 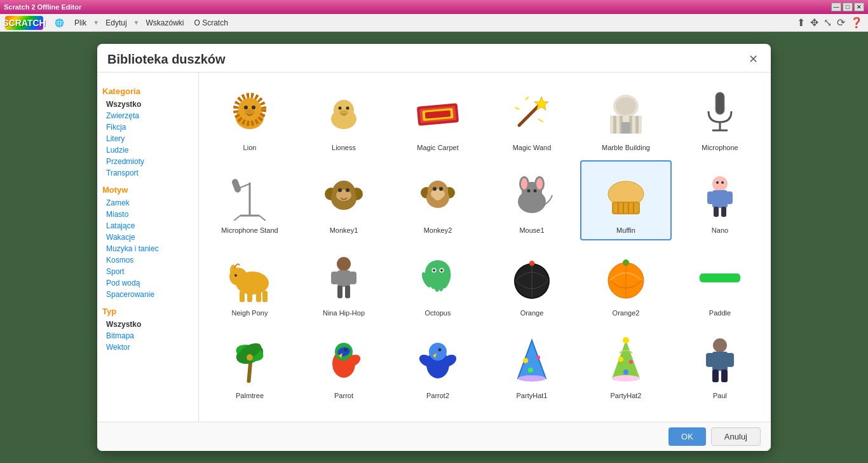 What do you see at coordinates (147, 116) in the screenshot?
I see `sidebar-item-animals: Zwierzęta` at bounding box center [147, 116].